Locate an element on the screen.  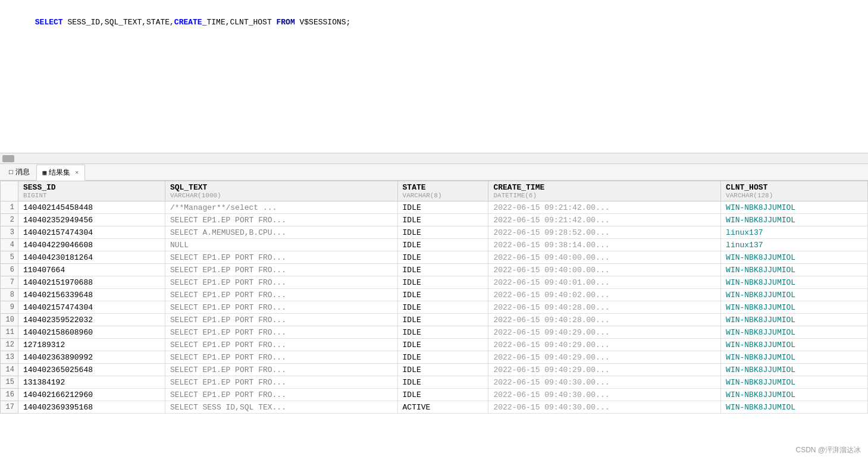
table-header-row: SESS_ID BIGINT SQL_TEXT VARCHAR(1000) ST… is located at coordinates (434, 191).